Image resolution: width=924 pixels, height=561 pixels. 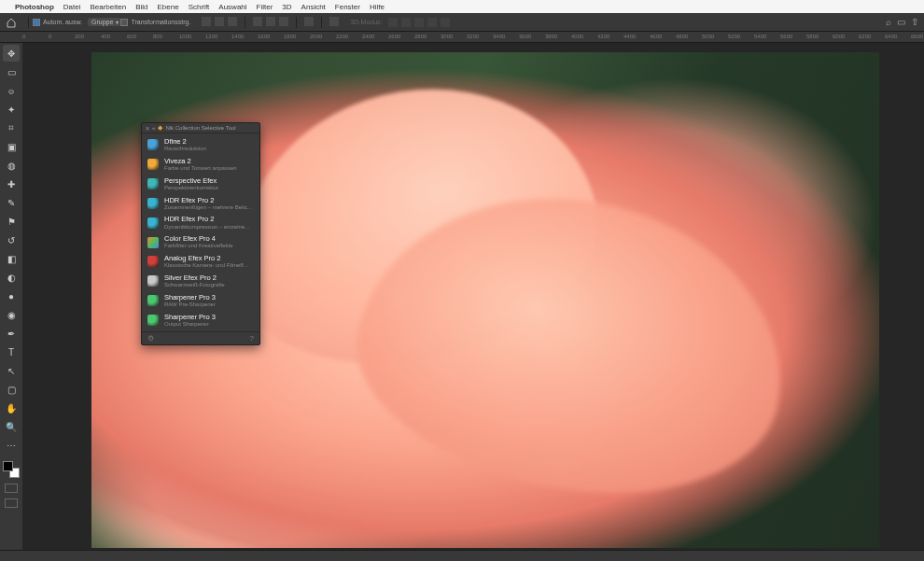 I want to click on menu-item: Bearbeiten, so click(x=108, y=7).